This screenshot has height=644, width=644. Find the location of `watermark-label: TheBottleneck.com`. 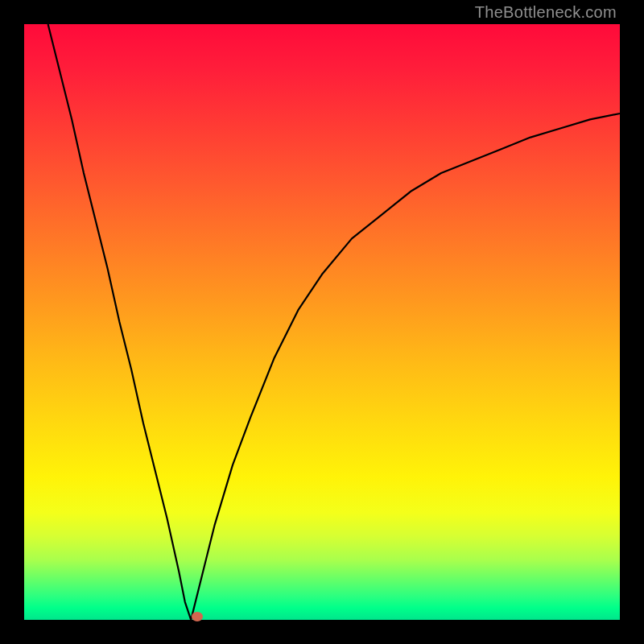

watermark-label: TheBottleneck.com is located at coordinates (546, 13).